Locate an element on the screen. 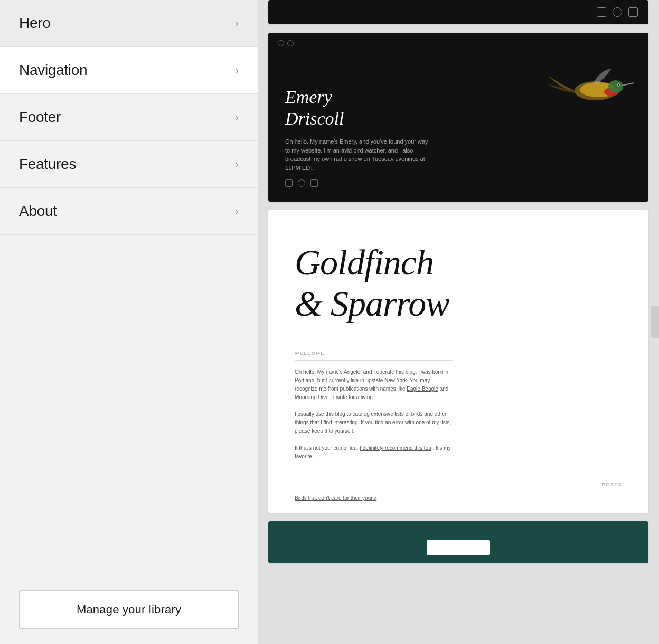 The image size is (659, 644). chevron-icon-features: › is located at coordinates (237, 165).